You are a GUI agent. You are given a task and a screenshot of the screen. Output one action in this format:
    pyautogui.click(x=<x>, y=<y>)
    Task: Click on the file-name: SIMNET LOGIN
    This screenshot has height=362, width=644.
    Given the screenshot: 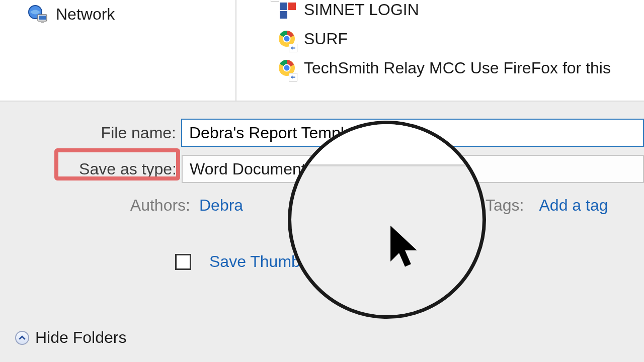 What is the action you would take?
    pyautogui.click(x=361, y=10)
    